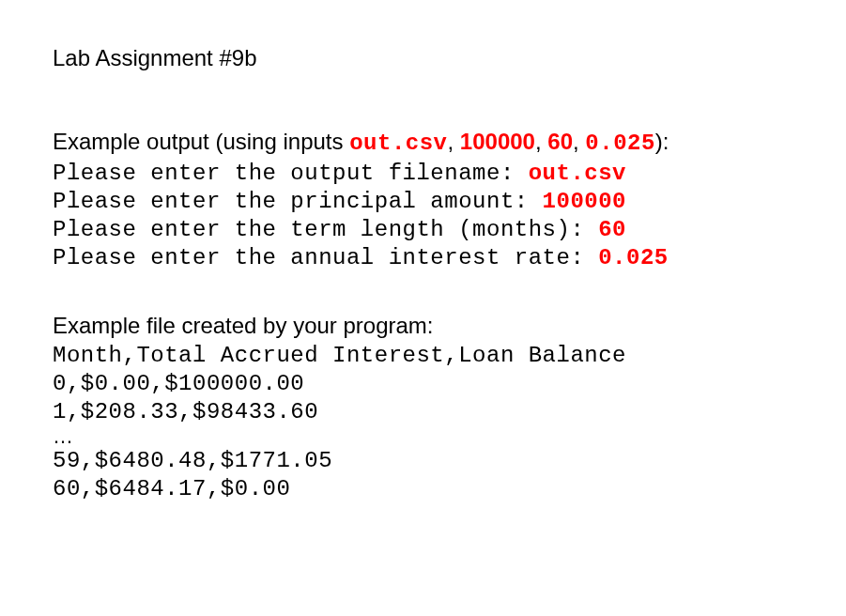 This screenshot has height=616, width=846. Describe the element at coordinates (325, 257) in the screenshot. I see `prompt-label: Please enter the annual interest rate:` at that location.